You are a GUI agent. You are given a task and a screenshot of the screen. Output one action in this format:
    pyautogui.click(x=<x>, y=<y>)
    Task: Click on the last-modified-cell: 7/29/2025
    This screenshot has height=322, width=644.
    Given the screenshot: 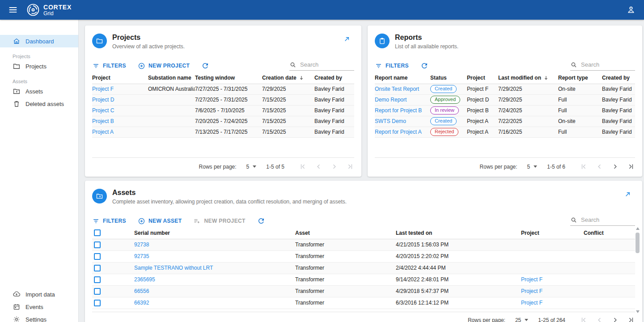 What is the action you would take?
    pyautogui.click(x=528, y=100)
    